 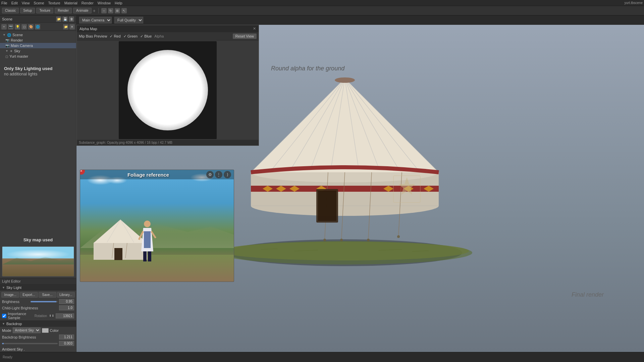 I want to click on scene-tool-mat: 🎨, so click(x=31, y=27).